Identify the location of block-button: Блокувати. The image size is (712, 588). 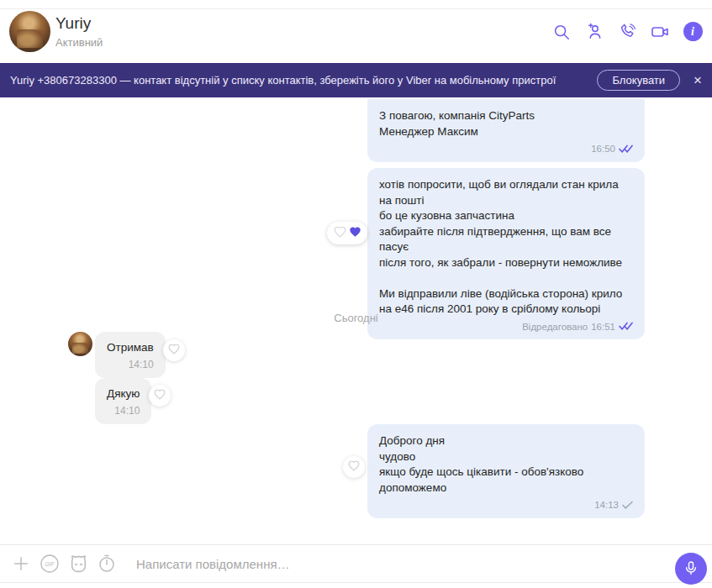
(639, 81).